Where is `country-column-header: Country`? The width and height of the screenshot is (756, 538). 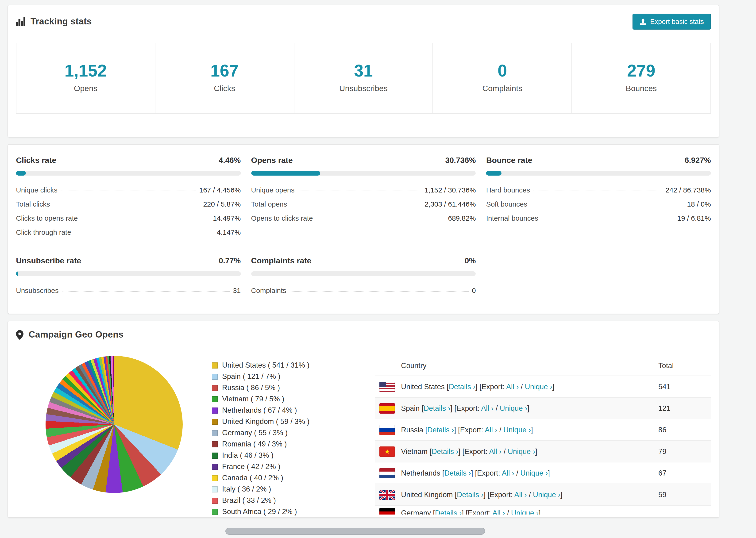
country-column-header: Country is located at coordinates (519, 366).